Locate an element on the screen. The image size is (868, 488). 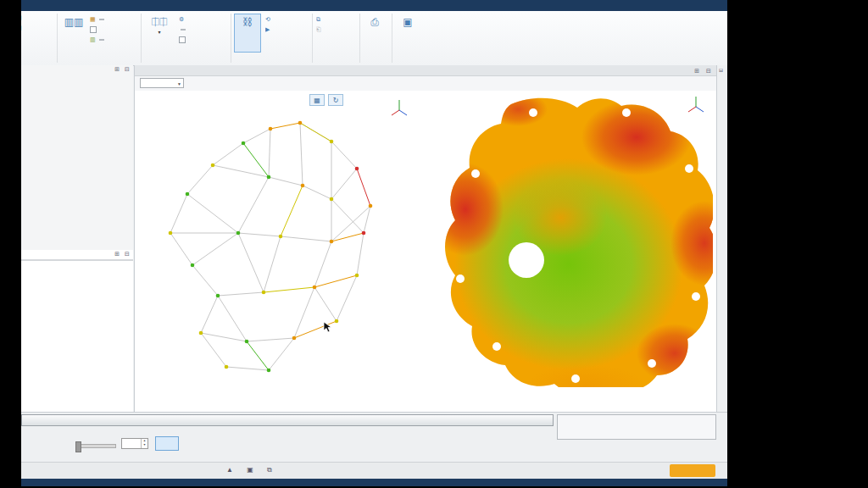
geometry-panel-header: ⊞ ⊟ is located at coordinates (426, 71).